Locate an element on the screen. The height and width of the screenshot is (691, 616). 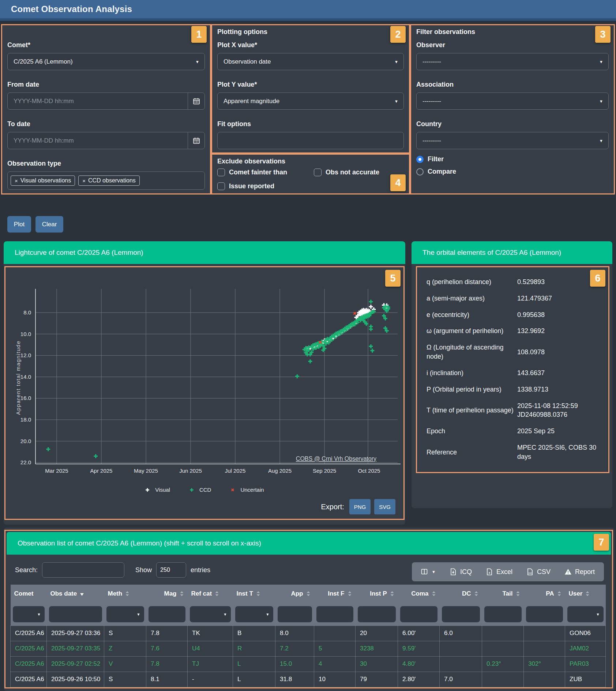
show-entries-input is located at coordinates (171, 570).